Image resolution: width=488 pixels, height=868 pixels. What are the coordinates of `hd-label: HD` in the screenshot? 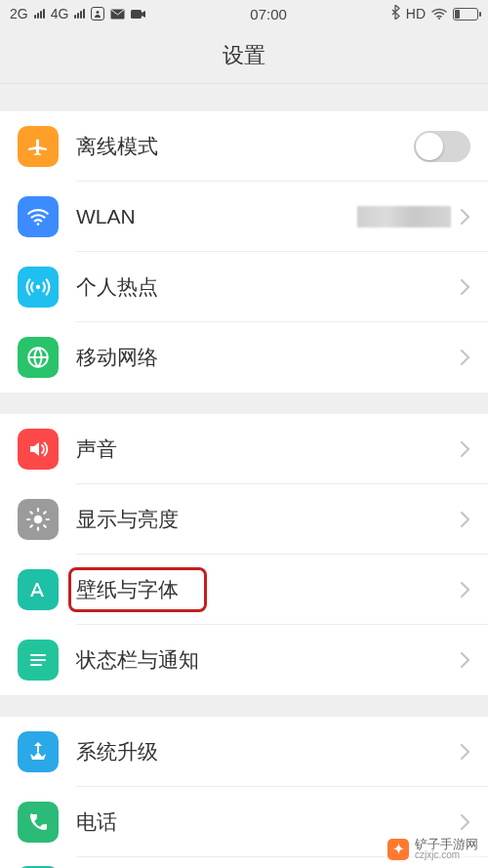 It's located at (416, 14).